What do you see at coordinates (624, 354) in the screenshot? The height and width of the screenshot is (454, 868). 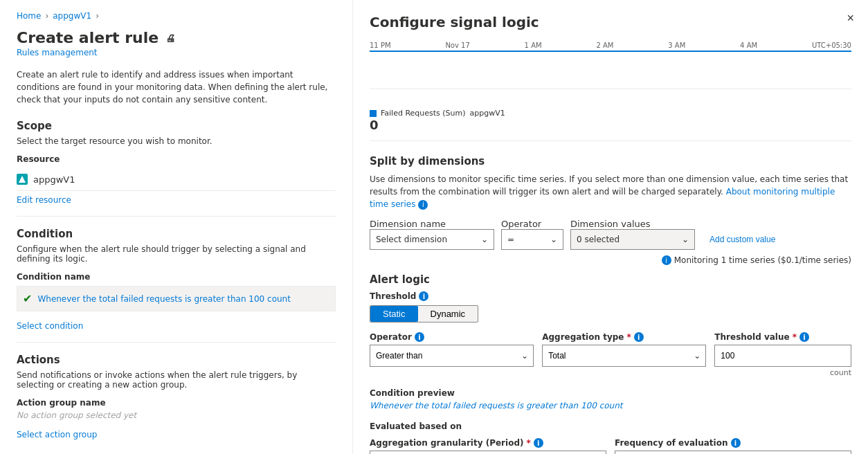 I see `aggregation-group: Aggregation type * i Total Average Minim…` at bounding box center [624, 354].